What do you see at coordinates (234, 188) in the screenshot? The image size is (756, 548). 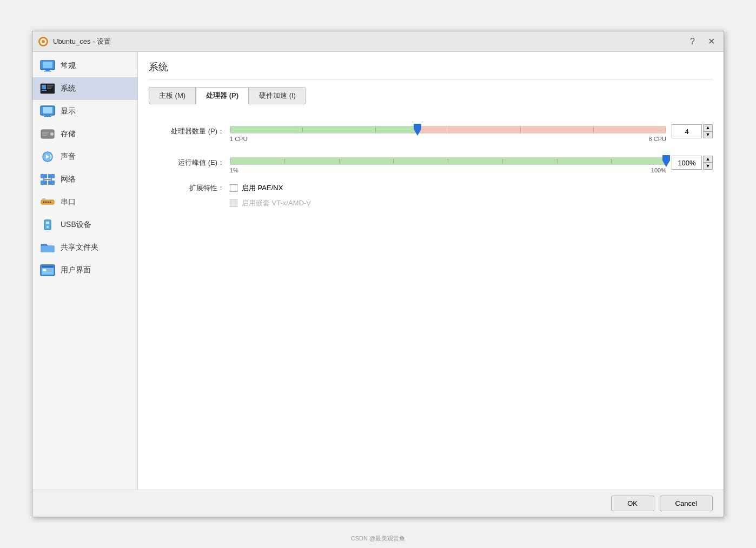 I see `pae-checkbox` at bounding box center [234, 188].